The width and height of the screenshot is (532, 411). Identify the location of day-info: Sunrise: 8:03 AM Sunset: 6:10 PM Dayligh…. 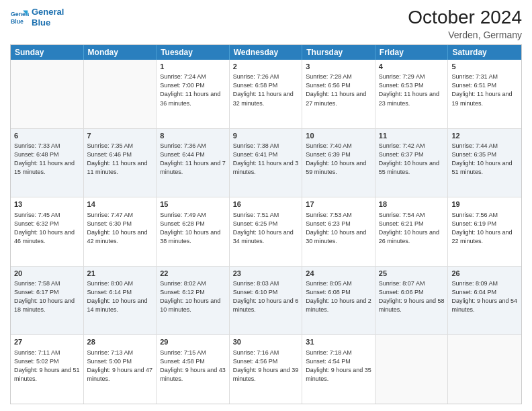
(266, 297).